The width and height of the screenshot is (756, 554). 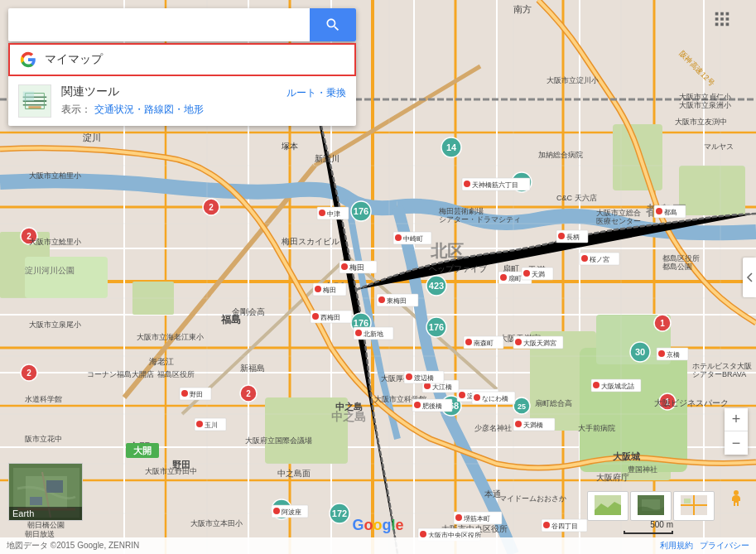 I want to click on svg-text: 天満橋, so click(x=533, y=426).